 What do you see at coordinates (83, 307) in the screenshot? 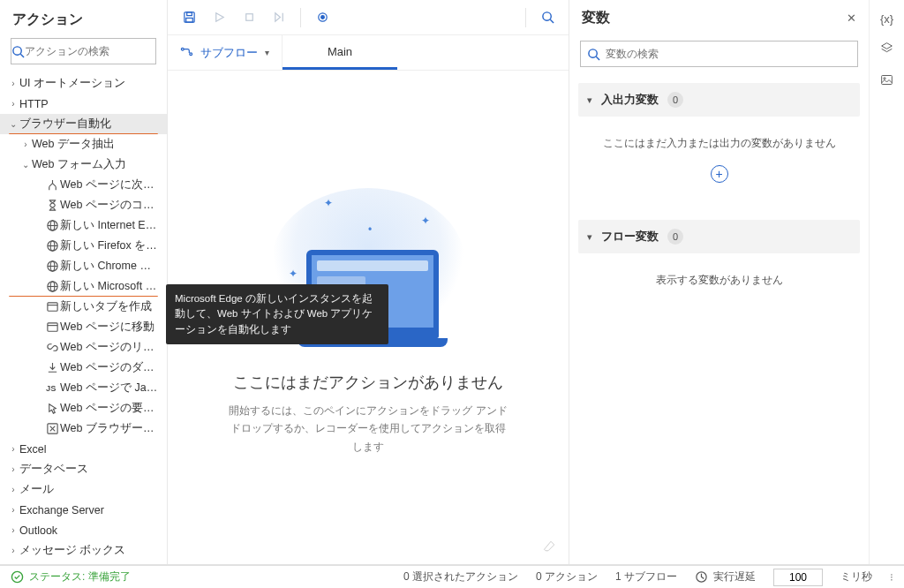
I see `tree-item-new-tab: 新しいタブを作成` at bounding box center [83, 307].